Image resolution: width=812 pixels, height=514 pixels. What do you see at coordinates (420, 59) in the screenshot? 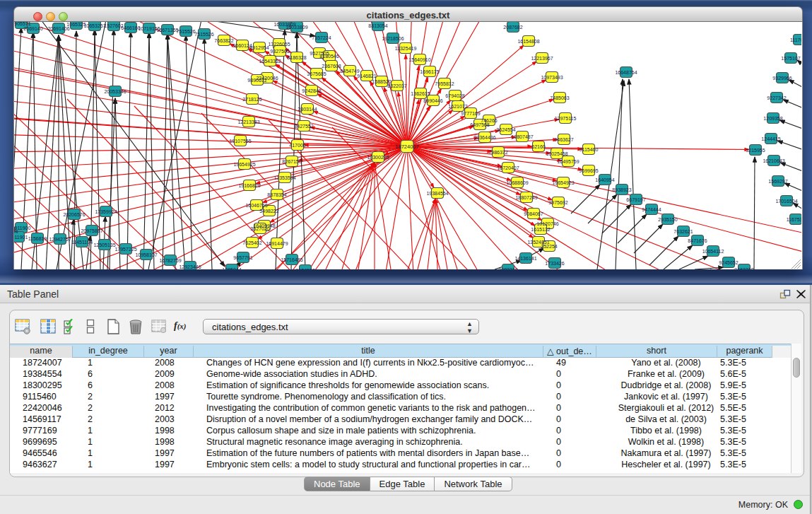
I see `svg-text: 15640910` at bounding box center [420, 59].